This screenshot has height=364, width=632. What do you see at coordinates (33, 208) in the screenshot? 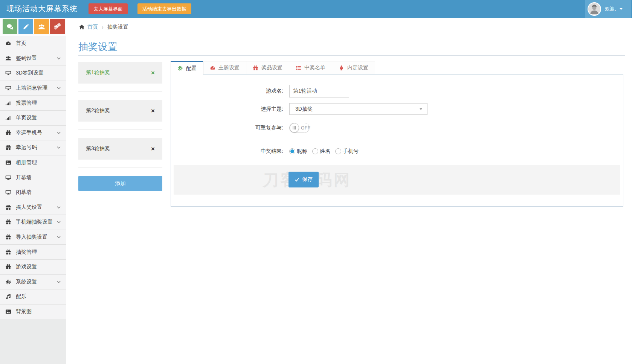
I see `sidebar-item: 摇大奖设置` at bounding box center [33, 208].